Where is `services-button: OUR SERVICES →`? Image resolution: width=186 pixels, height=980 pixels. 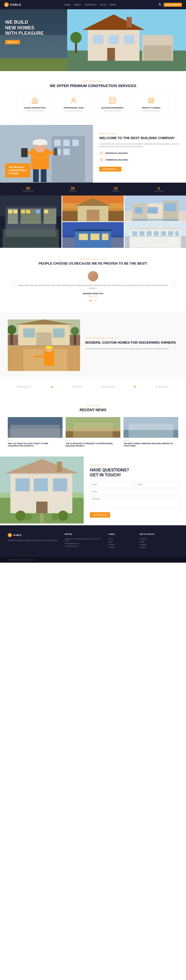 services-button: OUR SERVICES → is located at coordinates (111, 169).